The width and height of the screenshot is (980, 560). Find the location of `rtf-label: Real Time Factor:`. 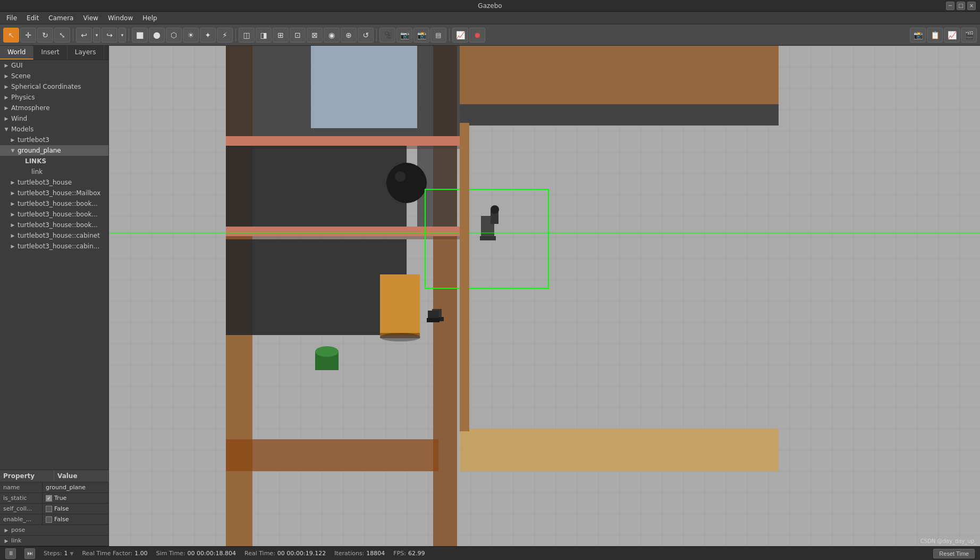

rtf-label: Real Time Factor: is located at coordinates (107, 553).